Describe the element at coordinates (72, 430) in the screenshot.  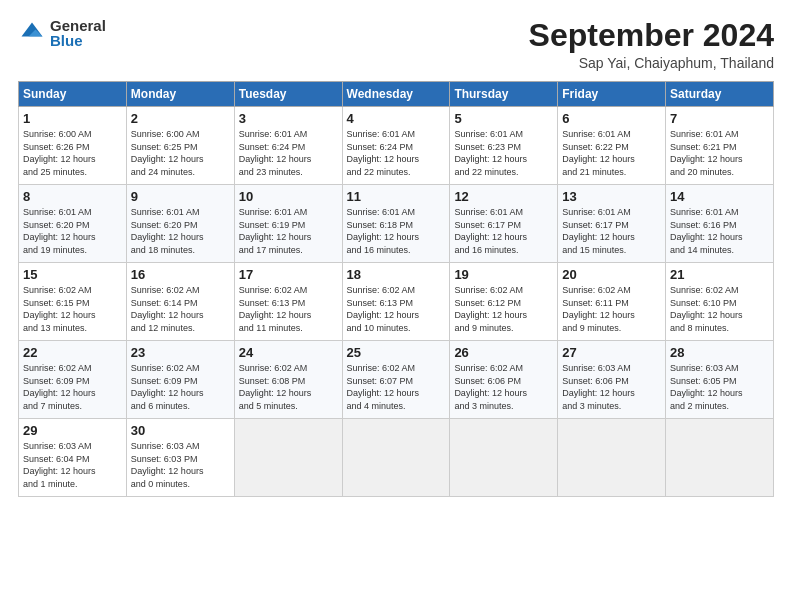
I see `day-number: 29` at that location.